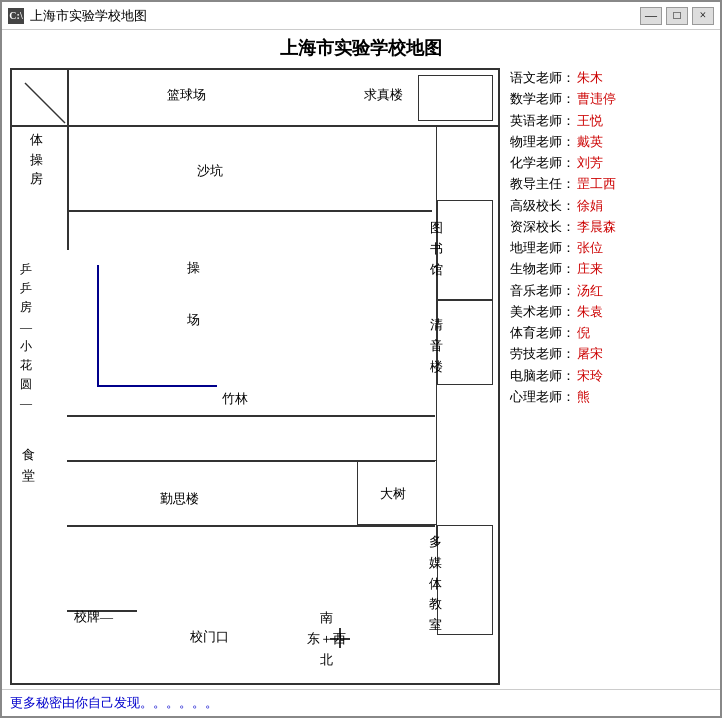  What do you see at coordinates (542, 354) in the screenshot?
I see `label-labor: 劳技老师：` at bounding box center [542, 354].